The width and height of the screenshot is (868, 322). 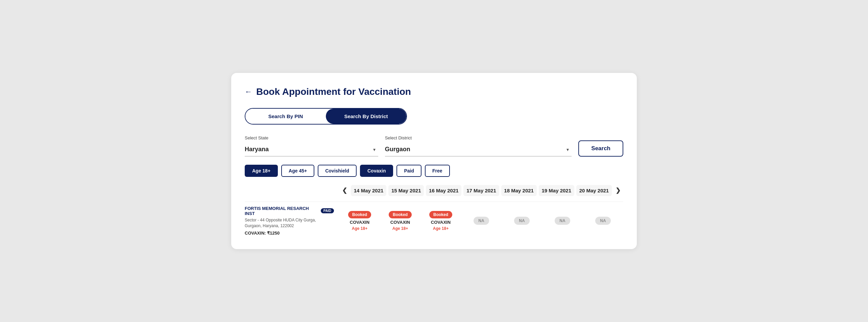 I want to click on slot-col-1: BookedCOVAXINAge 18+, so click(x=400, y=221).